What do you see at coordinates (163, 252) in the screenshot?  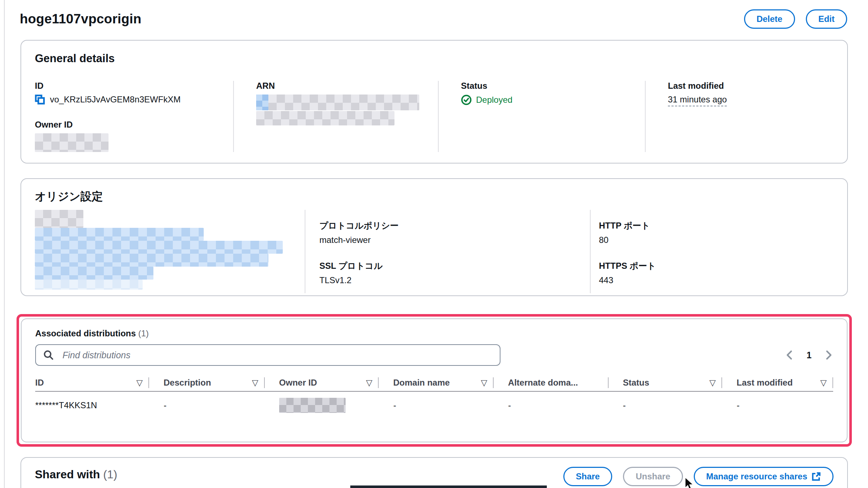 I see `origin-redacted-column` at bounding box center [163, 252].